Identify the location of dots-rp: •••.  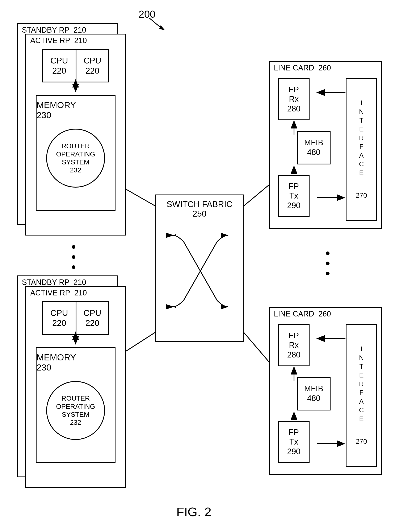
(74, 257).